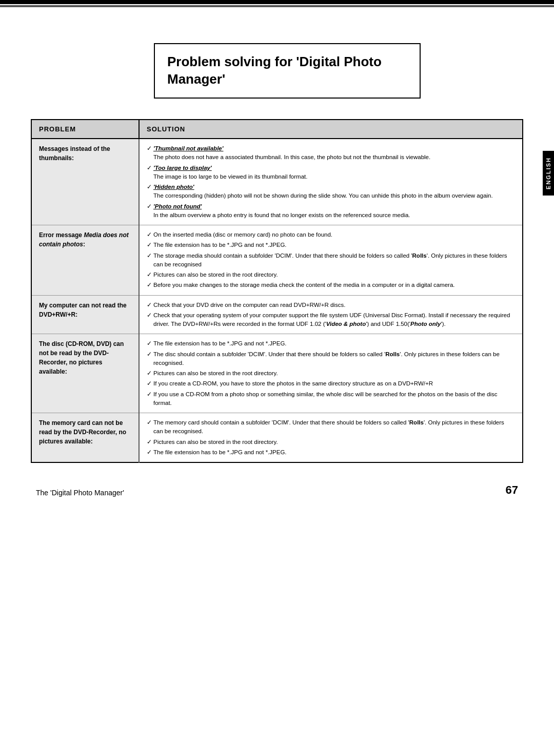 The width and height of the screenshot is (554, 756). Describe the element at coordinates (331, 315) in the screenshot. I see `solution-cell: ✓ Check that your DVD drive on the compu…` at that location.